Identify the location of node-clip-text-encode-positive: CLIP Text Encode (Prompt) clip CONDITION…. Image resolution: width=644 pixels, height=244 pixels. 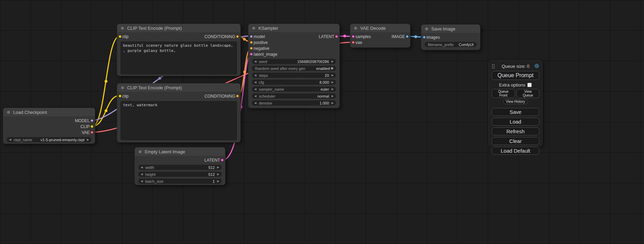
(179, 50).